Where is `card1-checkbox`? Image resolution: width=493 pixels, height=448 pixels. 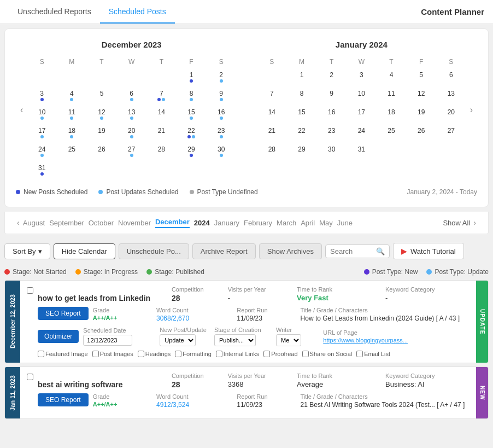
card1-checkbox is located at coordinates (30, 290).